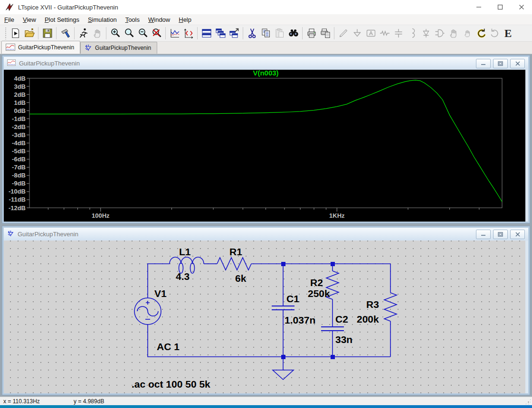  Describe the element at coordinates (467, 33) in the screenshot. I see `drag-button` at that location.